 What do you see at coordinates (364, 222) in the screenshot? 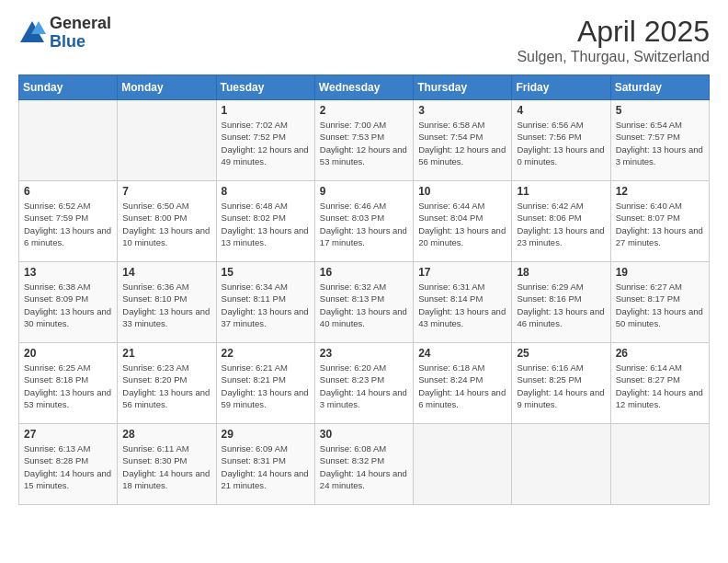
I see `calendar-cell: 9Sunrise: 6:46 AM Sunset: 8:03 PM Daylig…` at bounding box center [364, 222].